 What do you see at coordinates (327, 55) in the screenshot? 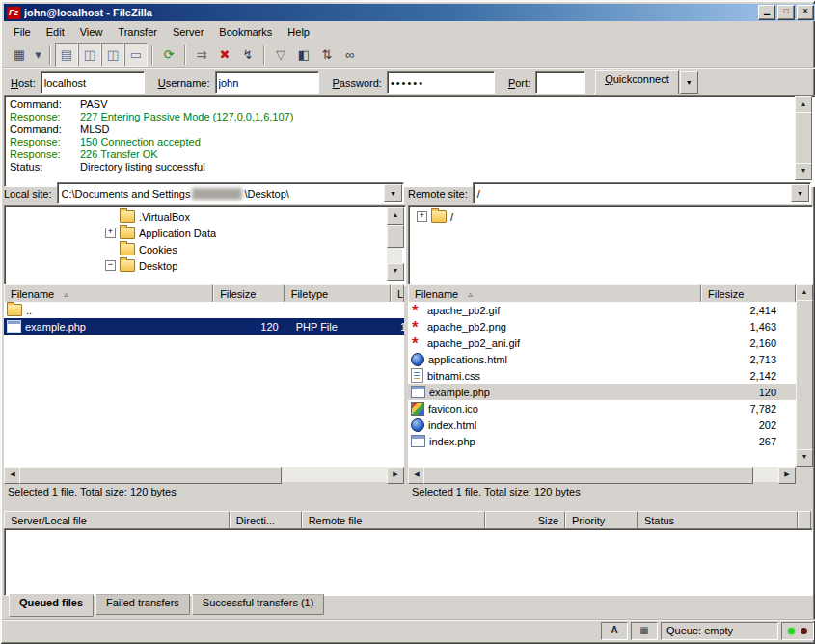
I see `sync-browse-button: ⇅` at bounding box center [327, 55].